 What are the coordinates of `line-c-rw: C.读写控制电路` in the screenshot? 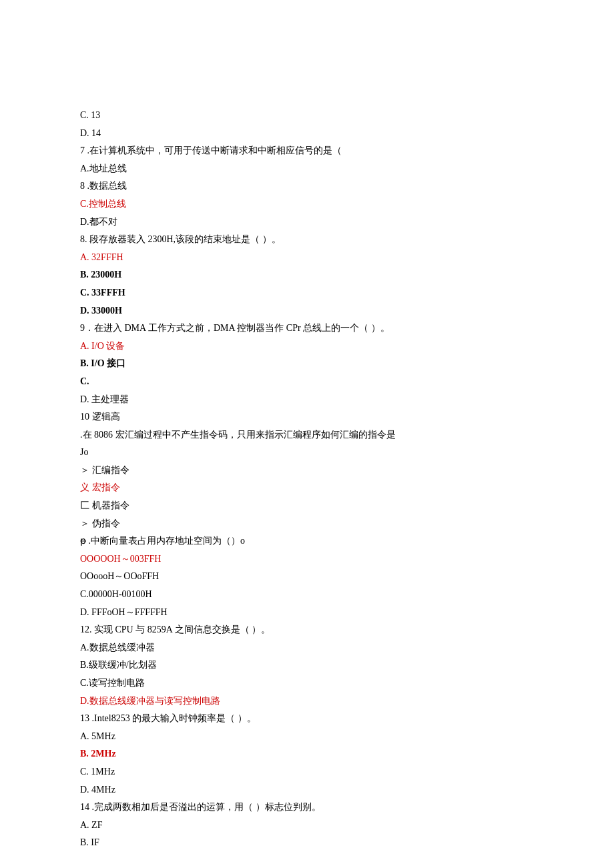 It's located at (307, 683).